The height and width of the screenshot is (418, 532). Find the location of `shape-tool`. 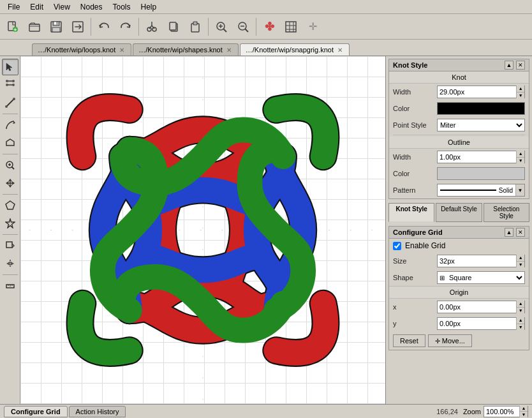

shape-tool is located at coordinates (10, 143).